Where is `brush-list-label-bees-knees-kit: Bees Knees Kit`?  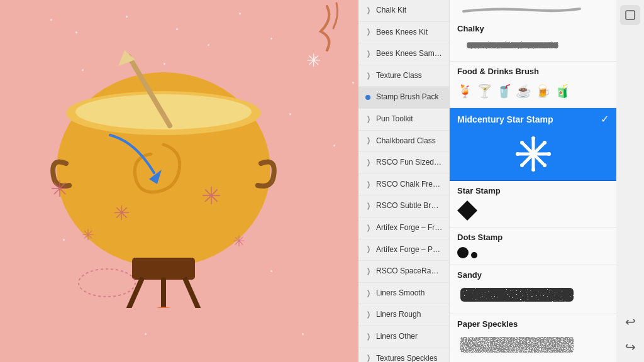
brush-list-label-bees-knees-kit: Bees Knees Kit is located at coordinates (402, 32).